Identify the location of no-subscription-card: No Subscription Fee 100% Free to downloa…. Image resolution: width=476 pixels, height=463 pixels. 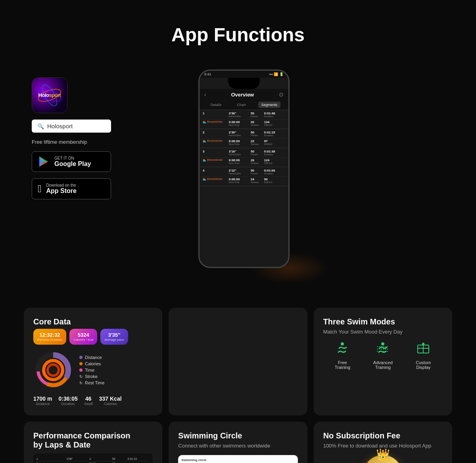
(383, 442).